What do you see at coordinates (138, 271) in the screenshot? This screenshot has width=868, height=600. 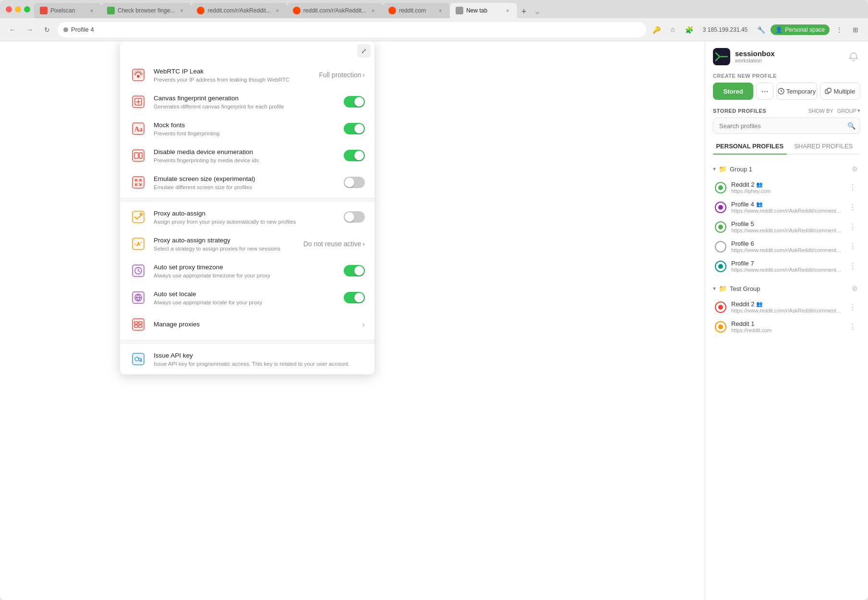 I see `timezone-icon` at bounding box center [138, 271].